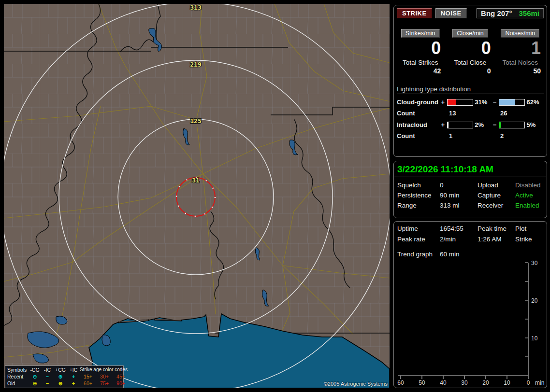  Describe the element at coordinates (520, 63) in the screenshot. I see `total-noises-label: Total Noises` at that location.